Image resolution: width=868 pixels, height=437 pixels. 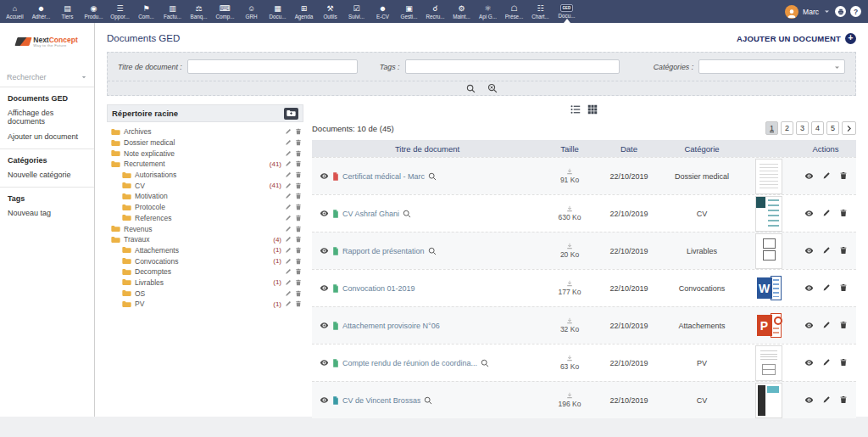 I want to click on document-link: Convocation 01-2019, so click(x=379, y=289).